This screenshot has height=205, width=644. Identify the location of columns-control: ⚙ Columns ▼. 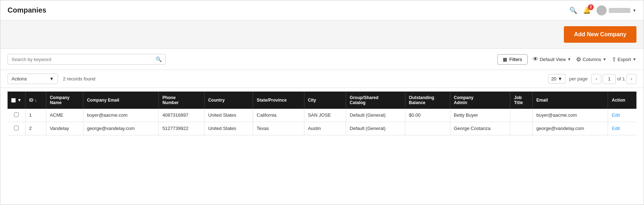
(591, 60).